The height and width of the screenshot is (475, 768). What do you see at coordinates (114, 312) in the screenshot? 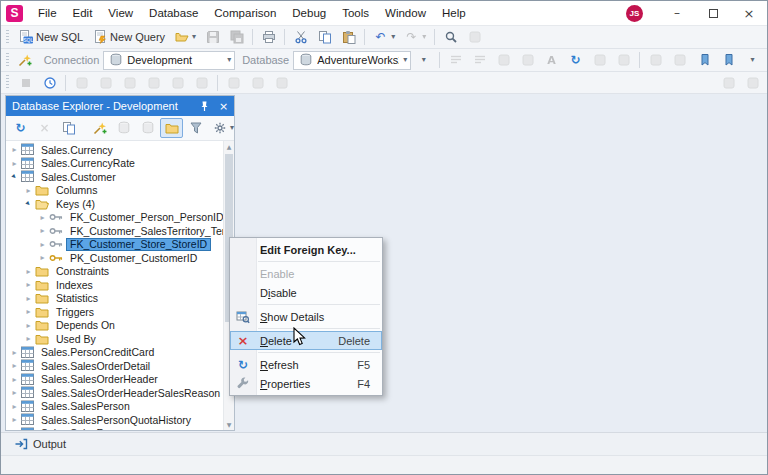
I see `tree-item-triggers: ▸Triggers` at bounding box center [114, 312].